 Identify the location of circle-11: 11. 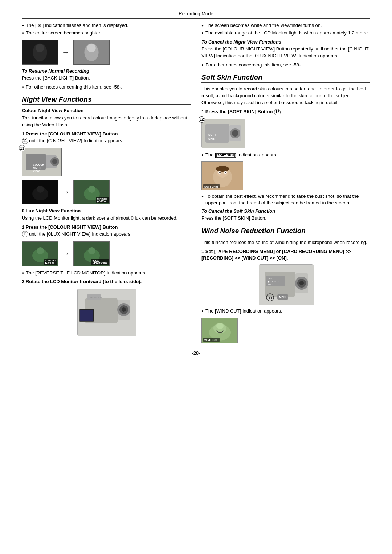
(25, 141).